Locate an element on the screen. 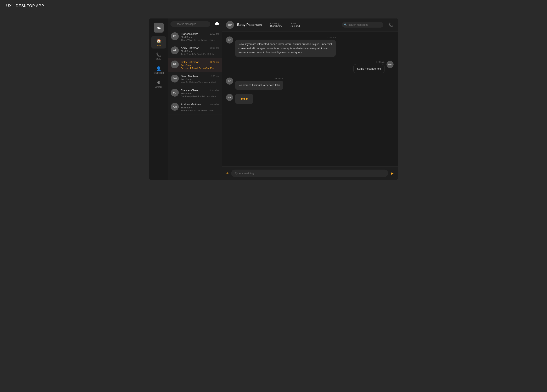  conv-item-andy-patterson: AP Andy Patterson 10:11 am BlackBerry Tr… is located at coordinates (195, 51).